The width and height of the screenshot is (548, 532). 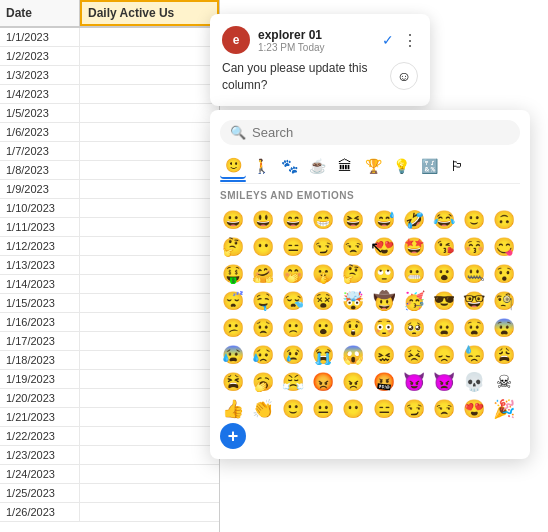 I want to click on emoji-cell: 😭, so click(x=323, y=355).